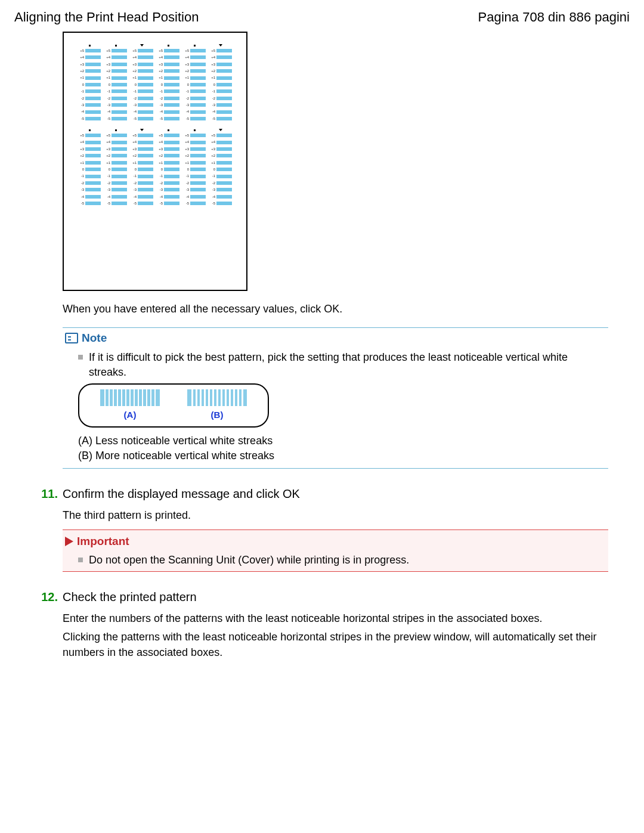 The width and height of the screenshot is (644, 833). I want to click on white-streaks-illustration: (A) (B), so click(174, 405).